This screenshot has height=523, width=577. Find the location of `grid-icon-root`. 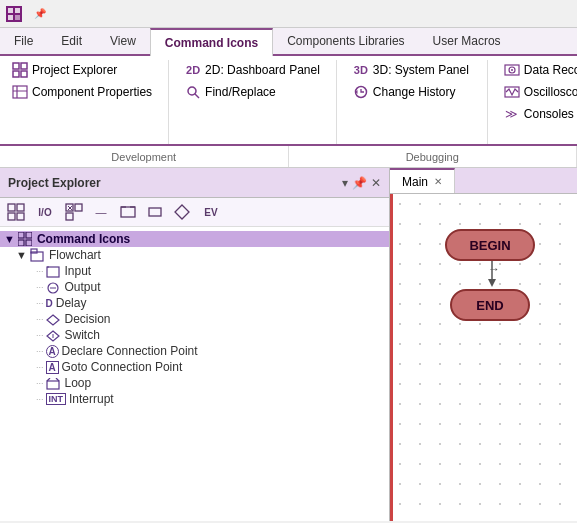

grid-icon-root is located at coordinates (26, 239).